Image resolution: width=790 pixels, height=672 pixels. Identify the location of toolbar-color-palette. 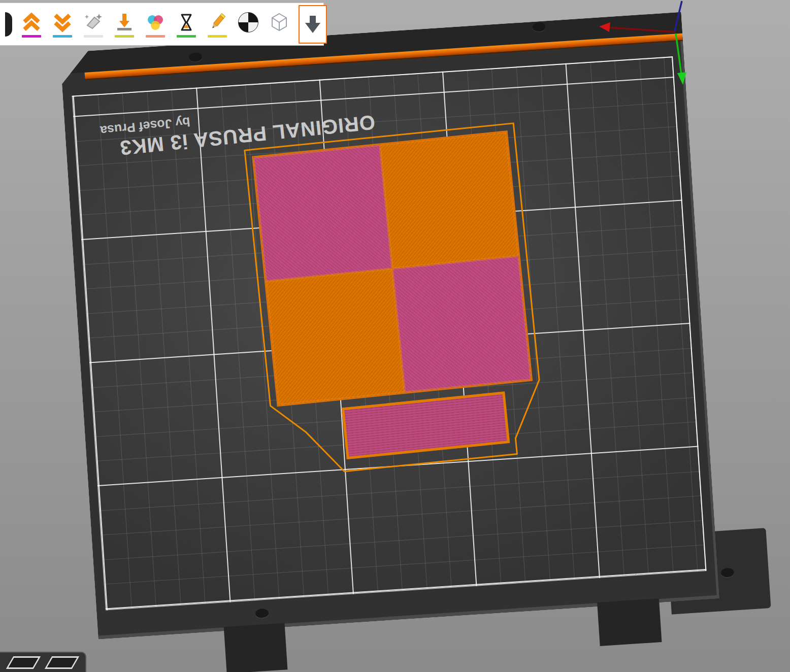
(155, 24).